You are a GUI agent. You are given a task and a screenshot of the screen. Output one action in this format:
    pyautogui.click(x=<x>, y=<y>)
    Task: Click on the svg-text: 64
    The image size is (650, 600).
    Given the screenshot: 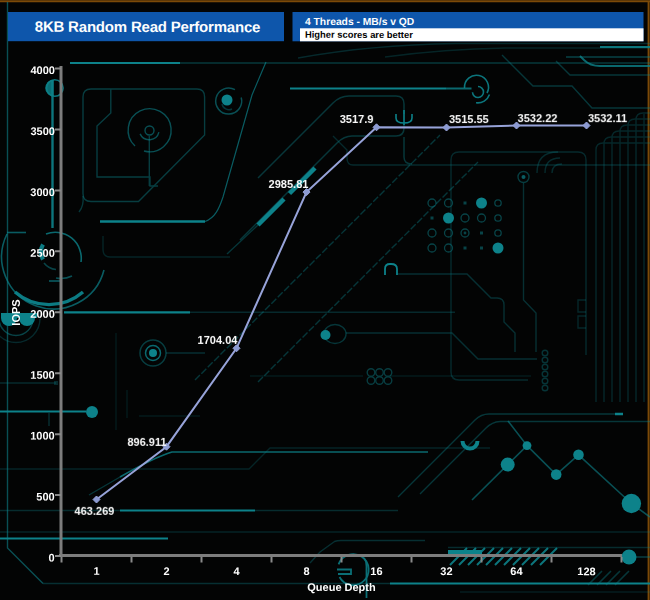 What is the action you would take?
    pyautogui.click(x=516, y=571)
    